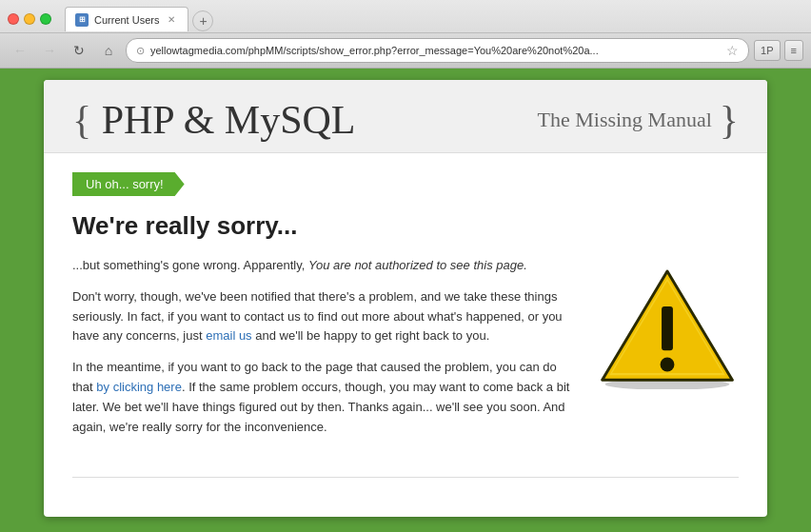  I want to click on p1-prefix: ...but something's gone wrong. Apparentl…, so click(190, 265).